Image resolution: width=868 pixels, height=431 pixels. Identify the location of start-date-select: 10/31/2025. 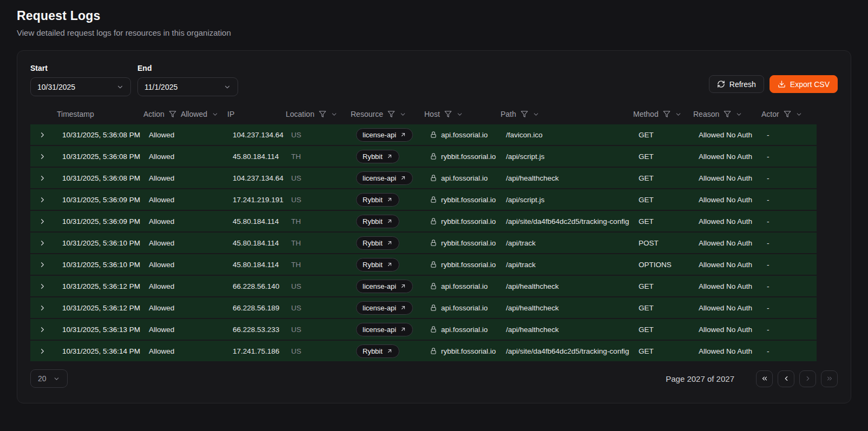
(81, 87).